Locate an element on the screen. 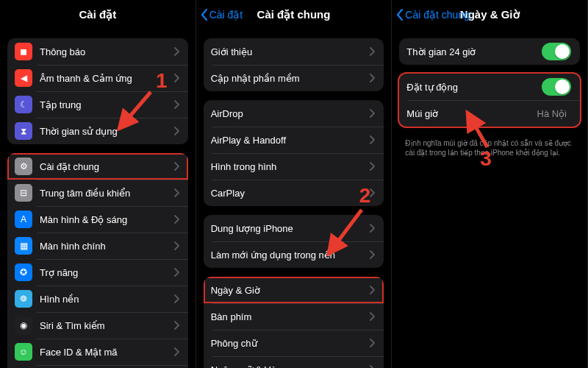  row-display: AMàn hình & Độ sáng is located at coordinates (98, 219).